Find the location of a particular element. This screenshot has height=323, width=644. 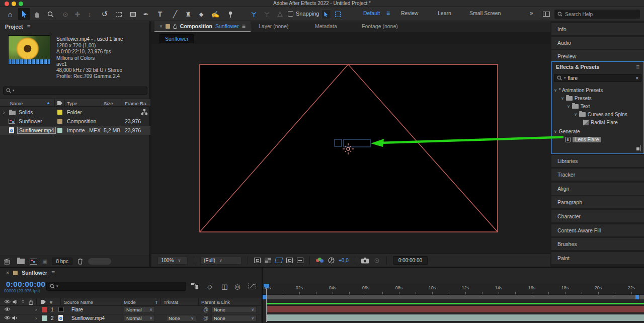

project-row-sunflower-comp: Sunflower Composition 23,976 is located at coordinates (75, 121).